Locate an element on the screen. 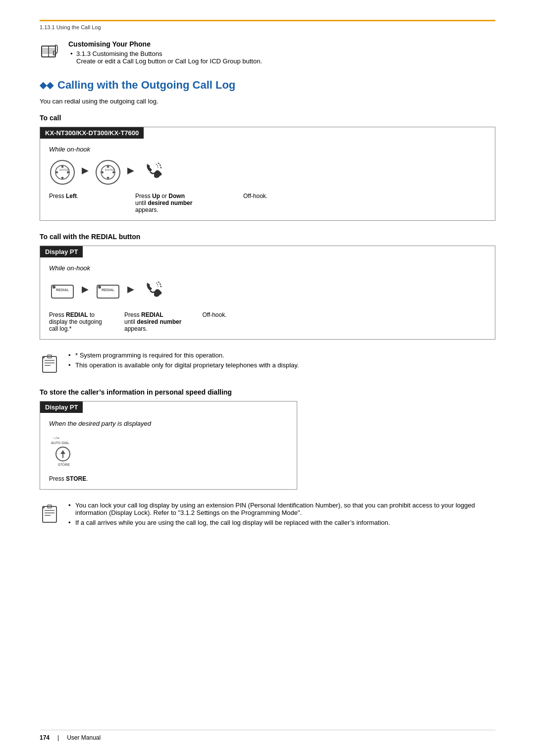  to-call-redial-box: Display PT While on-hook REDIAL ▶ is located at coordinates (268, 293).